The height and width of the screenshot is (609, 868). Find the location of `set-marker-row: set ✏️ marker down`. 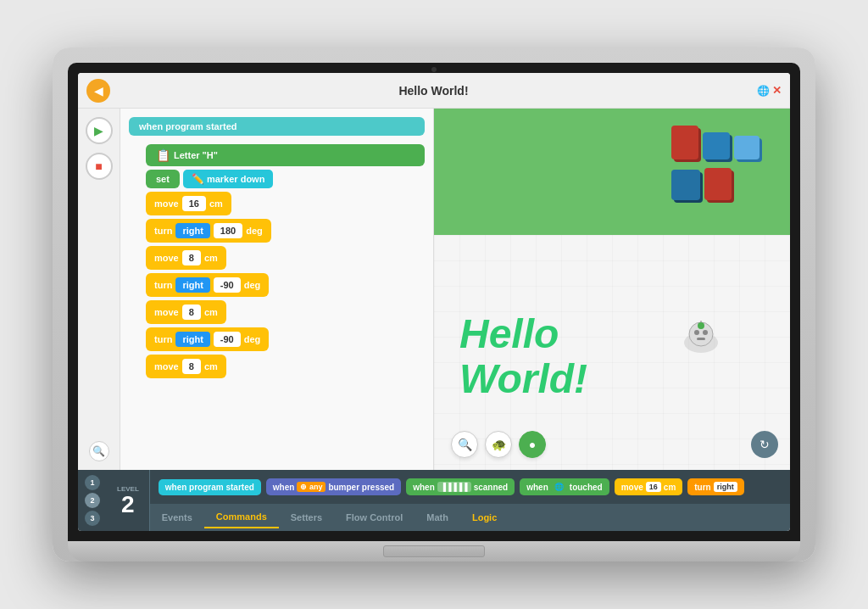

set-marker-row: set ✏️ marker down is located at coordinates (285, 179).